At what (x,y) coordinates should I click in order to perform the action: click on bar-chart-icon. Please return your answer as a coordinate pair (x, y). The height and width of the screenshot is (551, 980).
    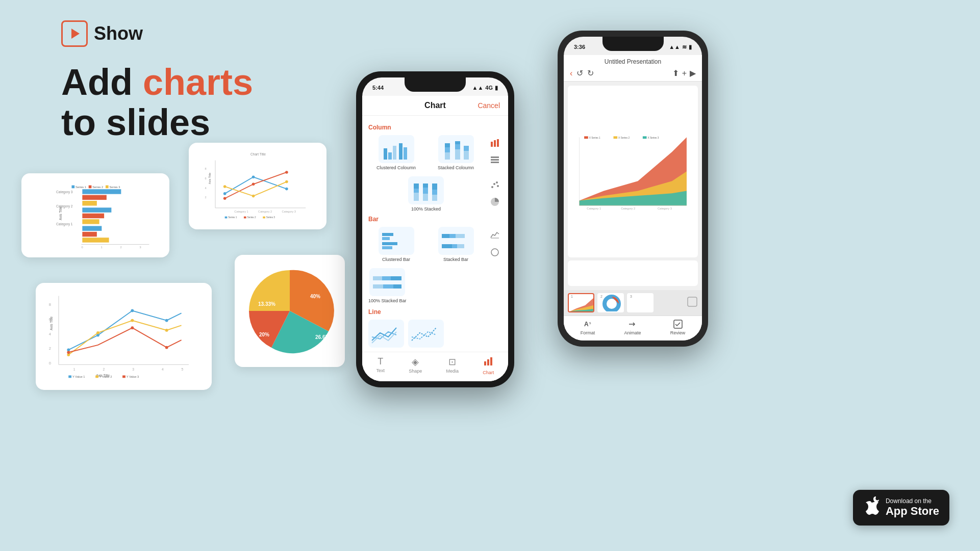
    Looking at the image, I should click on (495, 143).